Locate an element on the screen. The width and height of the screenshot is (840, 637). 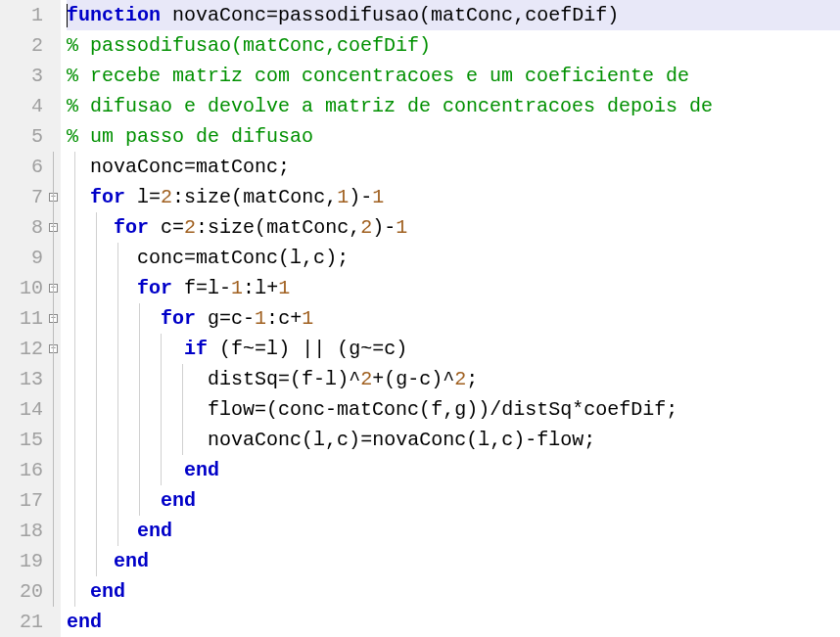
line-number: 13 is located at coordinates (22, 380).